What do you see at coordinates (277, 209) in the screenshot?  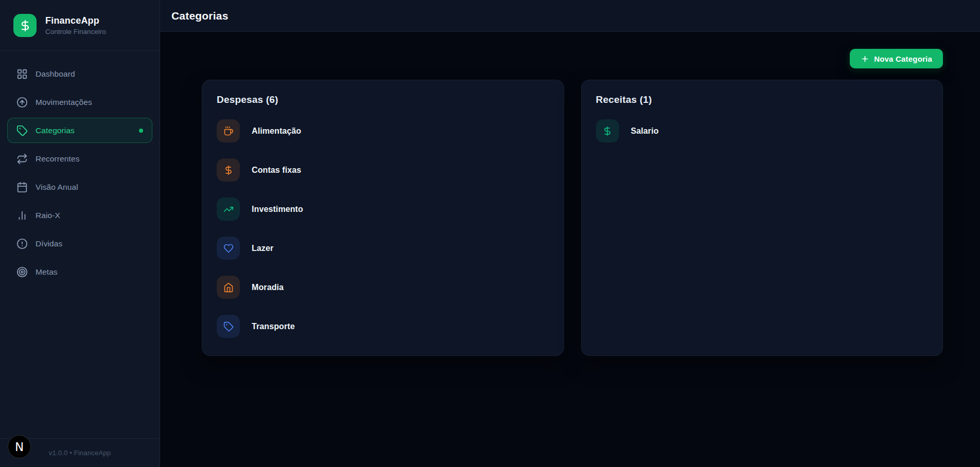 I see `category-label: Investimento` at bounding box center [277, 209].